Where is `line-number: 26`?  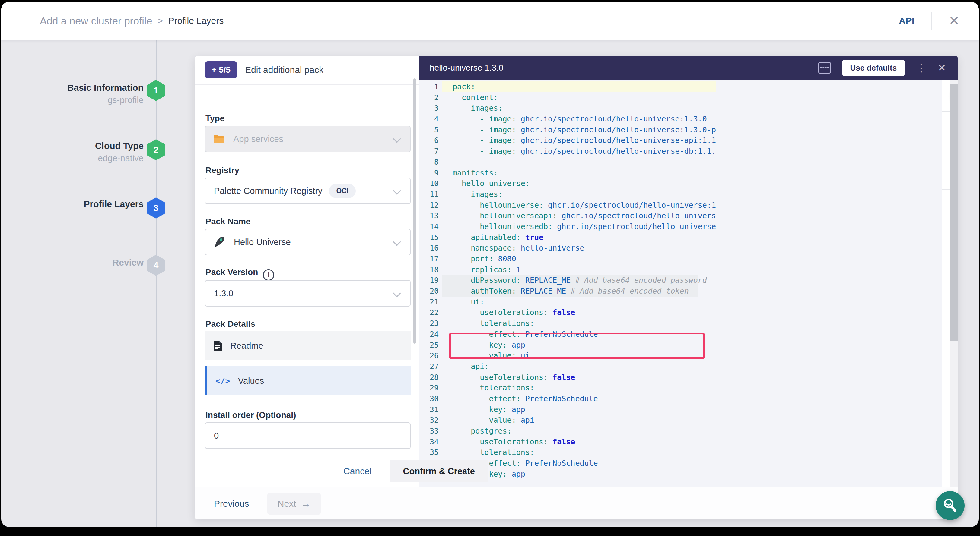
line-number: 26 is located at coordinates (430, 356).